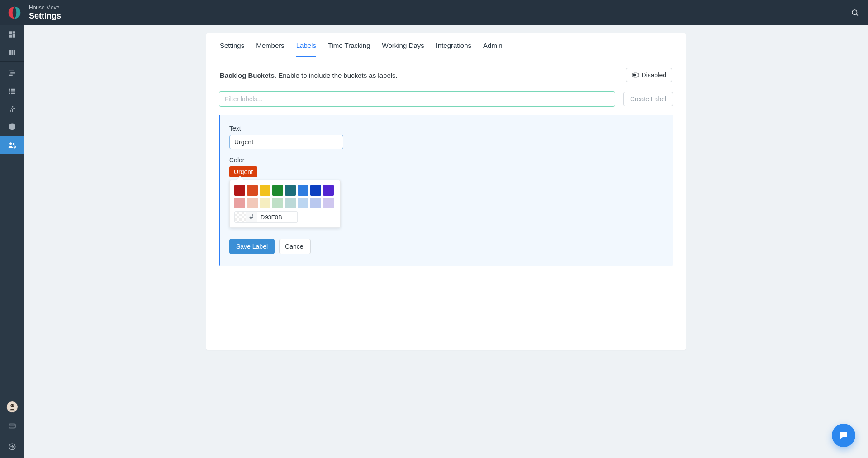  What do you see at coordinates (493, 49) in the screenshot?
I see `tab-admin: Admin` at bounding box center [493, 49].